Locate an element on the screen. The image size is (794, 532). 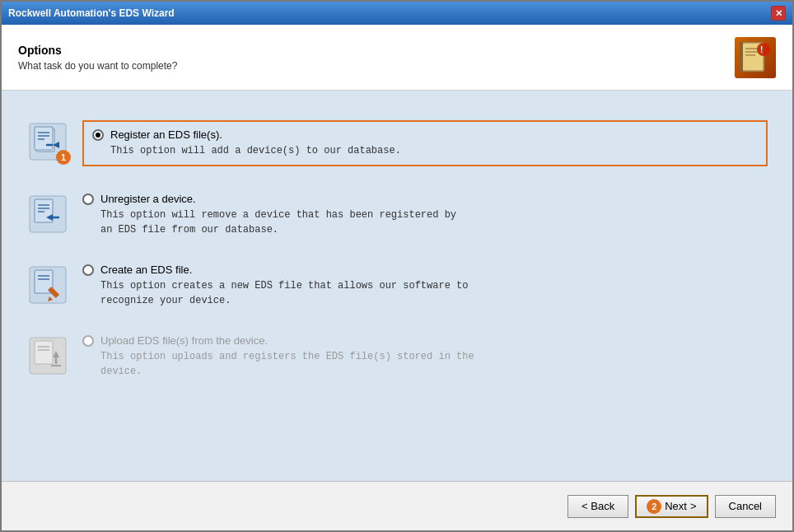
option-label-register: Register an EDS file(s). is located at coordinates (425, 135).